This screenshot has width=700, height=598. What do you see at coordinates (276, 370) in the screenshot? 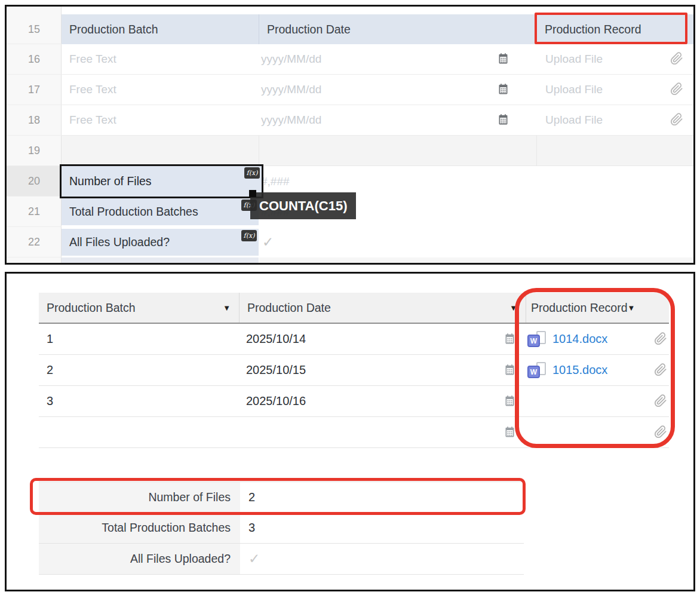
I see `date-value-cell: 2025/10/15` at bounding box center [276, 370].